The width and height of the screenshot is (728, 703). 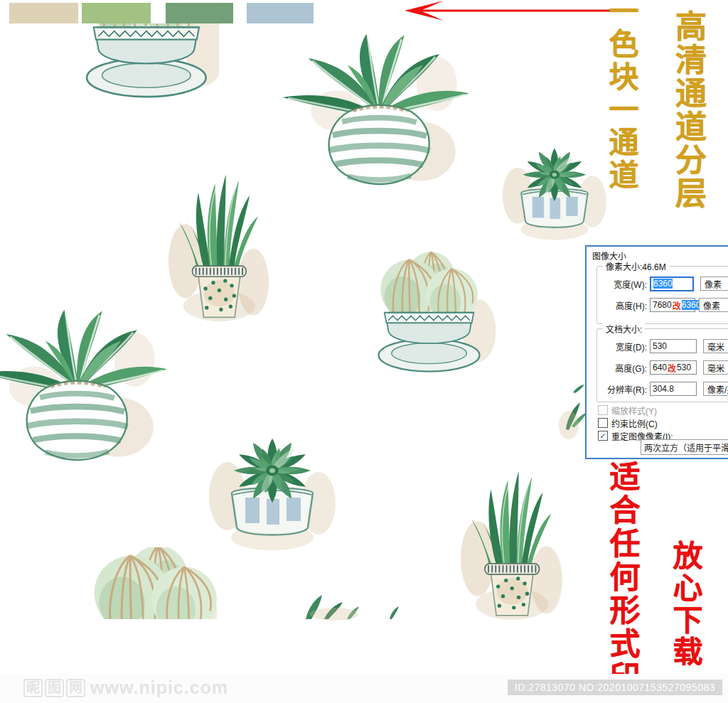 What do you see at coordinates (621, 577) in the screenshot?
I see `annotation-fits-any-print-form: 适合任何形式印` at bounding box center [621, 577].